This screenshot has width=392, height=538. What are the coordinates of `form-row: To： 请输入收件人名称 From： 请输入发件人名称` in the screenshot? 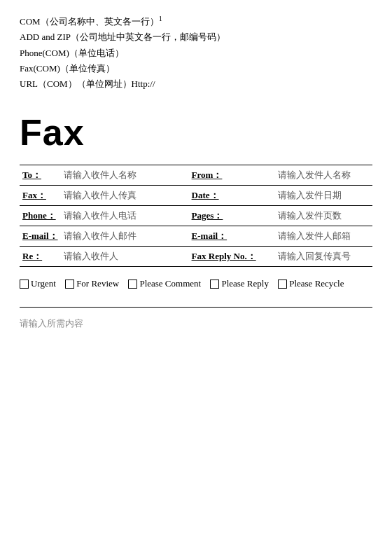 It's located at (196, 175).